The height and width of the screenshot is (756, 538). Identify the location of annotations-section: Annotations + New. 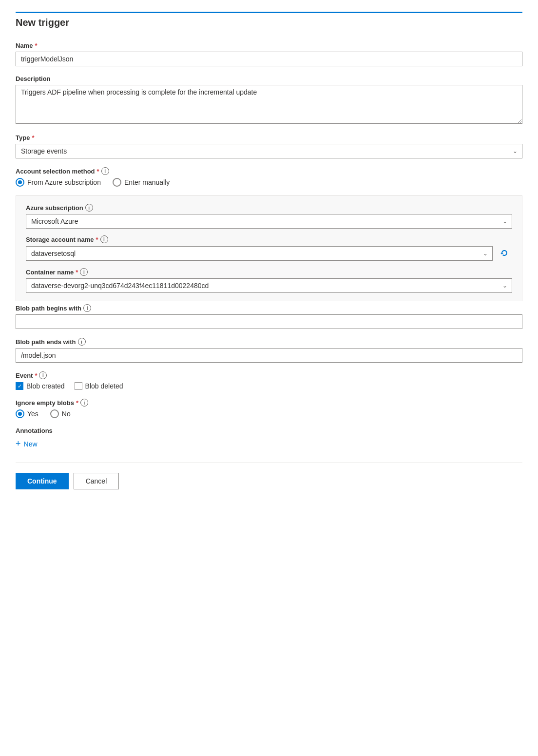
(269, 439).